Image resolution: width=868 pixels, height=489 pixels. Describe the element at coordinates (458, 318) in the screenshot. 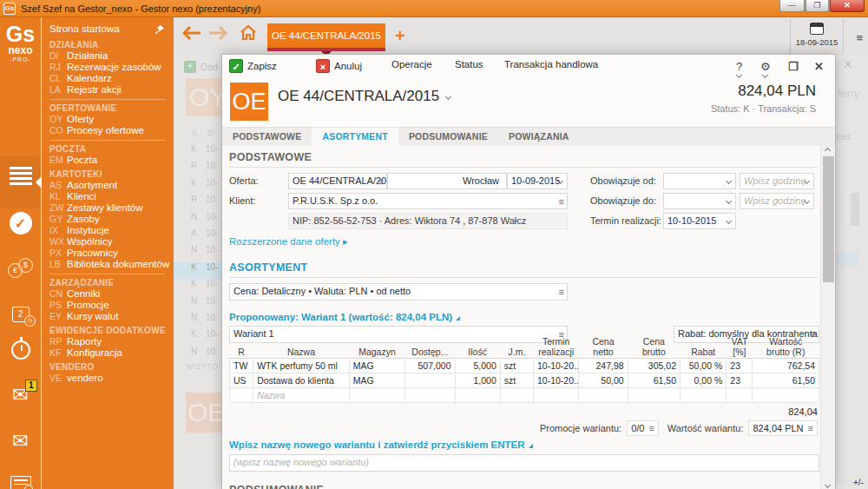

I see `collapse-triangle-icon` at that location.